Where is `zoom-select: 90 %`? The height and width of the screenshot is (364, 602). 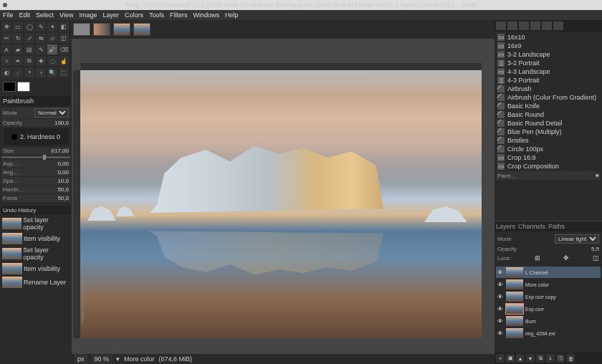
zoom-select: 90 % is located at coordinates (102, 359).